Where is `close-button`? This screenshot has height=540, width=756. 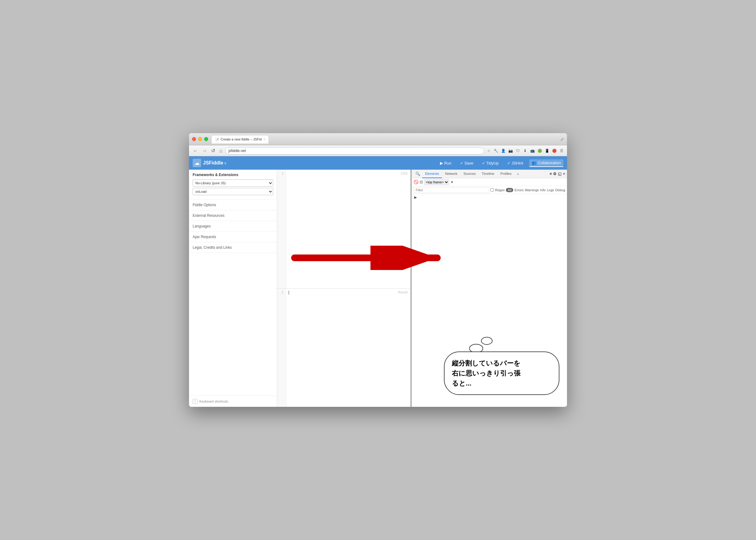
close-button is located at coordinates (194, 139).